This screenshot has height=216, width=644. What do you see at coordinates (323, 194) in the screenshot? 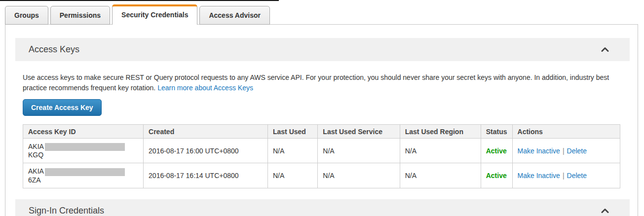
I see `section-gap` at bounding box center [323, 194].